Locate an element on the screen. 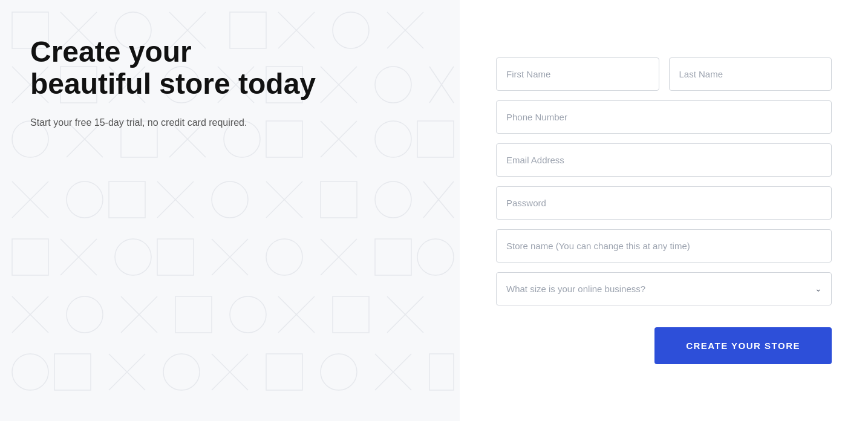 This screenshot has width=868, height=421. password-input is located at coordinates (664, 203).